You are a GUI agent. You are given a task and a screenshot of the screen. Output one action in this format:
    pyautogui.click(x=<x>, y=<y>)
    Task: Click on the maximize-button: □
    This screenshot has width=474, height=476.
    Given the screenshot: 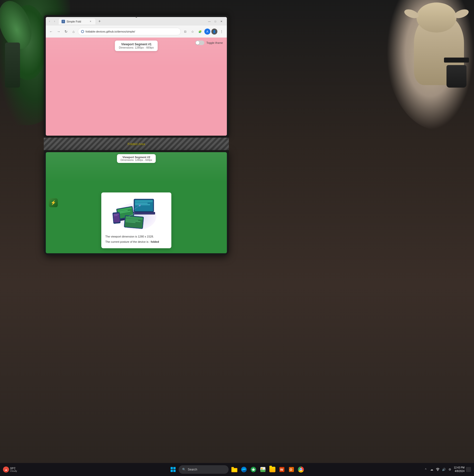 What is the action you would take?
    pyautogui.click(x=215, y=21)
    